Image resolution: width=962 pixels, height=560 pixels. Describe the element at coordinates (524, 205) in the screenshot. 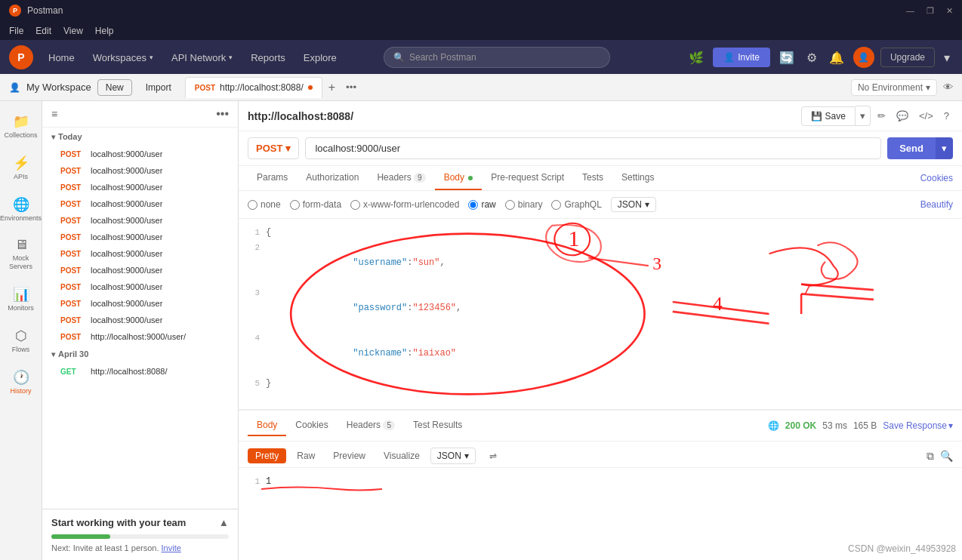

I see `binary-radio: binary` at that location.